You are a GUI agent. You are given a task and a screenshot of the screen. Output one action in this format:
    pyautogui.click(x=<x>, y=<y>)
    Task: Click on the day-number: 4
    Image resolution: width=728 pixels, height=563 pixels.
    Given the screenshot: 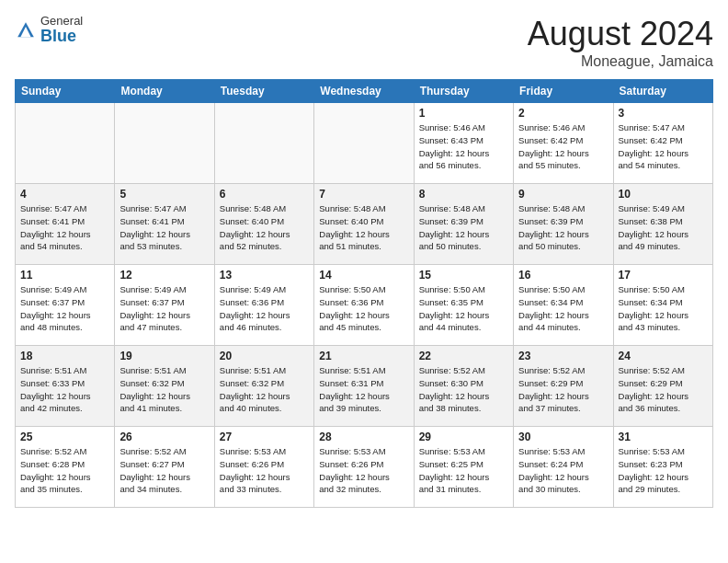 What is the action you would take?
    pyautogui.click(x=64, y=194)
    